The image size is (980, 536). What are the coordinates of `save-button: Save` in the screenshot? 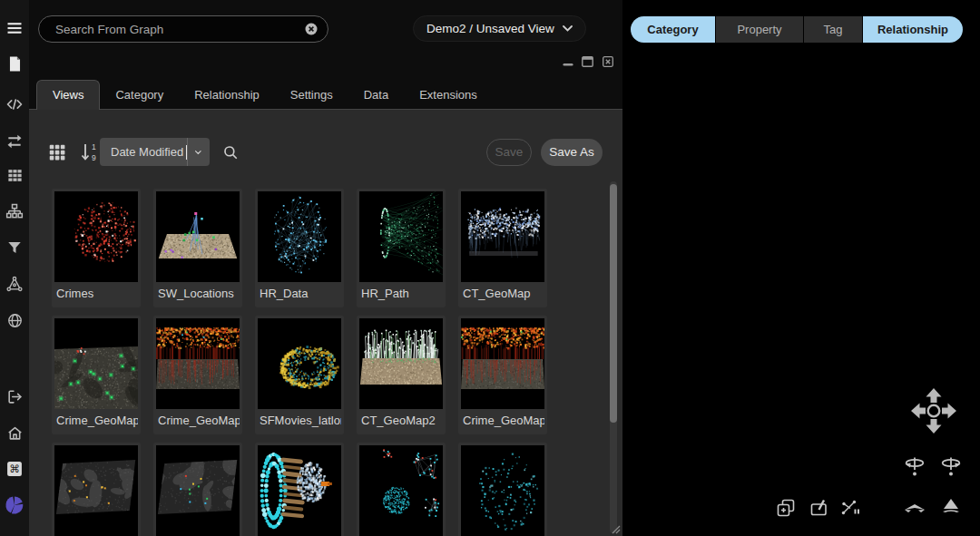 It's located at (509, 152).